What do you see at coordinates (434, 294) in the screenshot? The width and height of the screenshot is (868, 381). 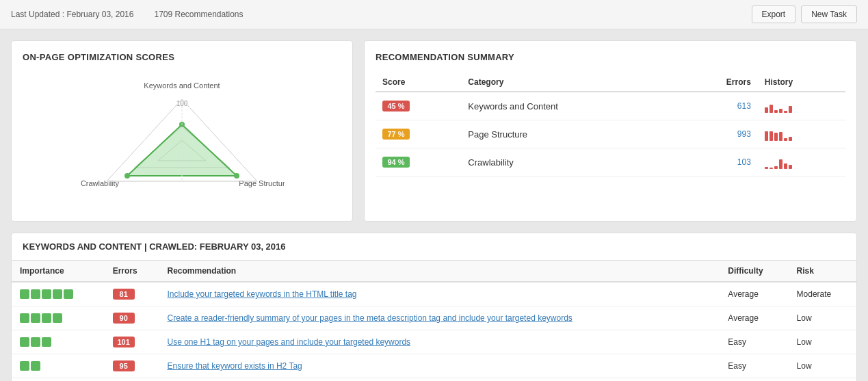 I see `rec-row: 81Include your targeted keywords in the …` at bounding box center [434, 294].